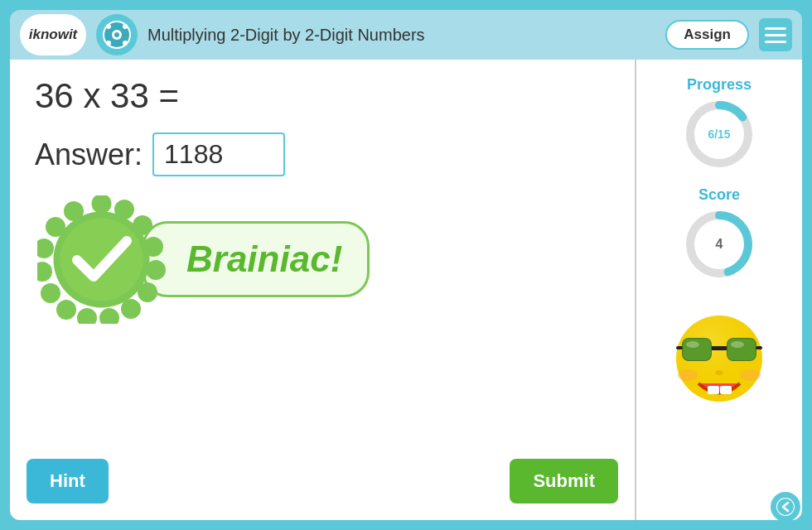 The height and width of the screenshot is (530, 812). I want to click on submit-button: Submit, so click(563, 481).